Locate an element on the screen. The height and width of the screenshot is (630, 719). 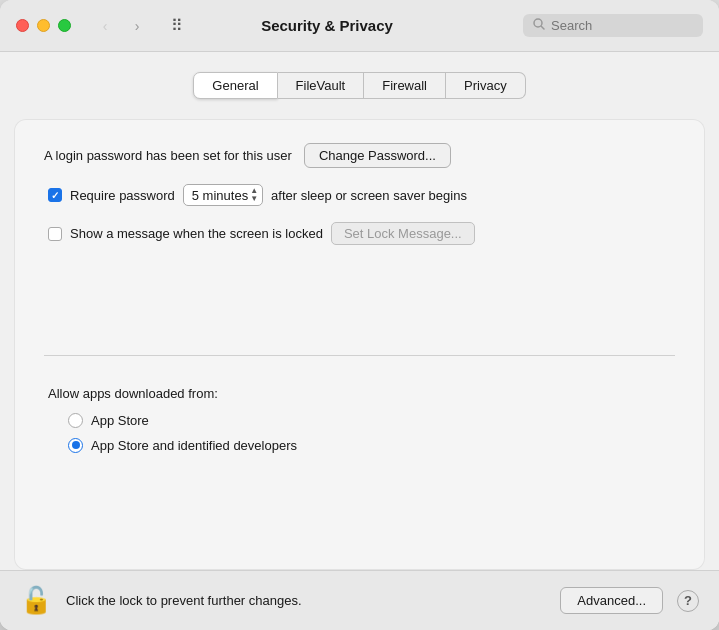
require-password-label: Require password is located at coordinates (122, 196).